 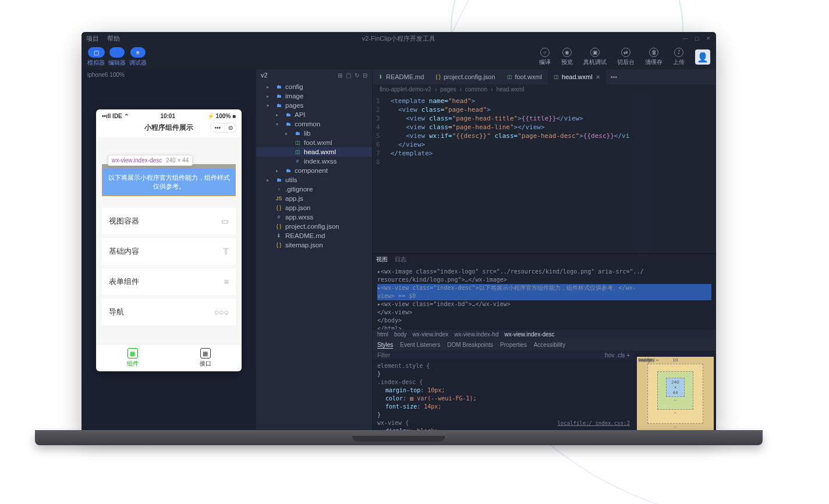 I want to click on breadcrumb-segment: pages, so click(x=448, y=90).